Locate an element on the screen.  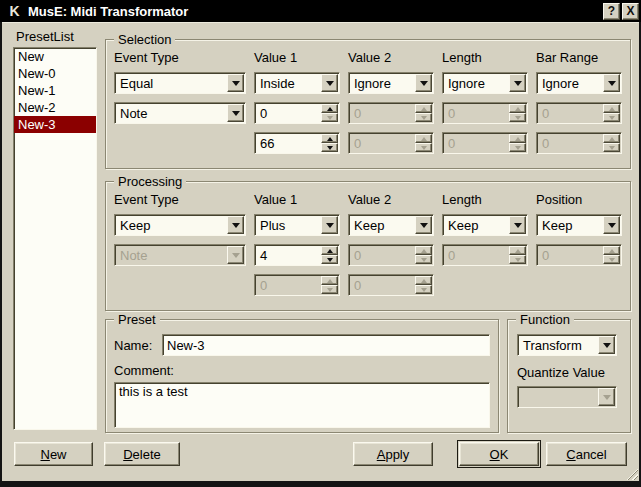
list-item: New-2 is located at coordinates (55, 108).